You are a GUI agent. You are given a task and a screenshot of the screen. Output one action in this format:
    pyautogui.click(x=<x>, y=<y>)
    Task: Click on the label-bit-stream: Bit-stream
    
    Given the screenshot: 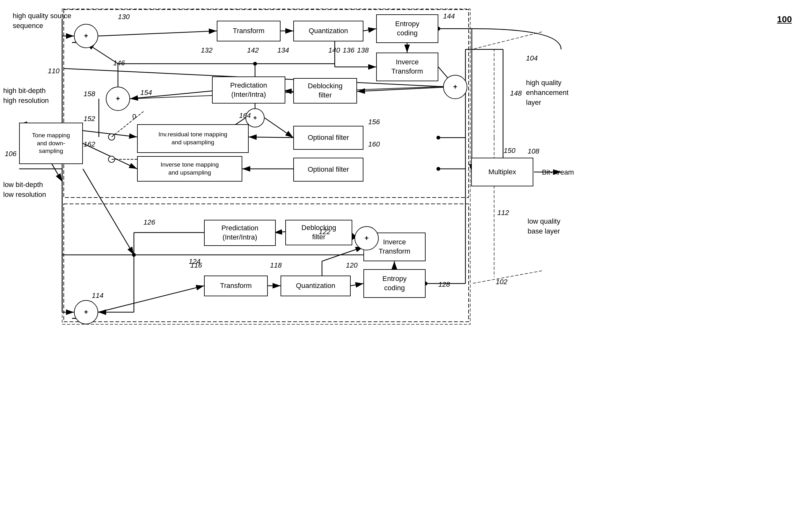 What is the action you would take?
    pyautogui.click(x=558, y=172)
    